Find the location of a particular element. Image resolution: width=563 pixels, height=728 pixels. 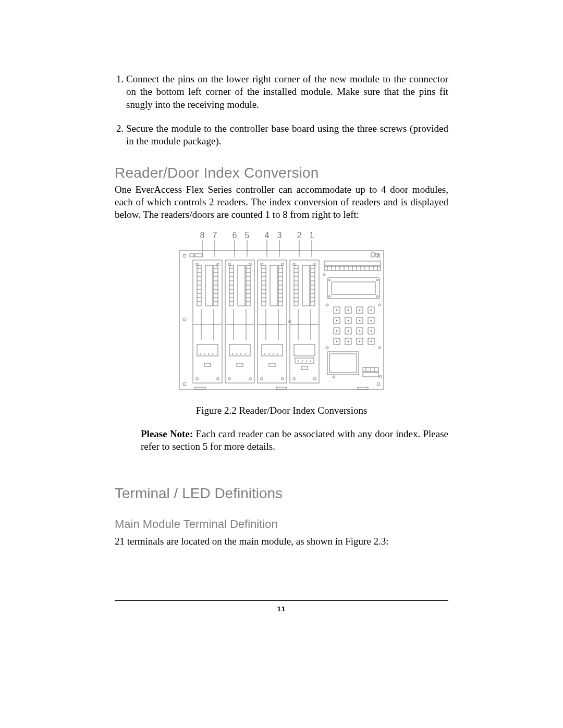

page-footer: 11 is located at coordinates (282, 607).